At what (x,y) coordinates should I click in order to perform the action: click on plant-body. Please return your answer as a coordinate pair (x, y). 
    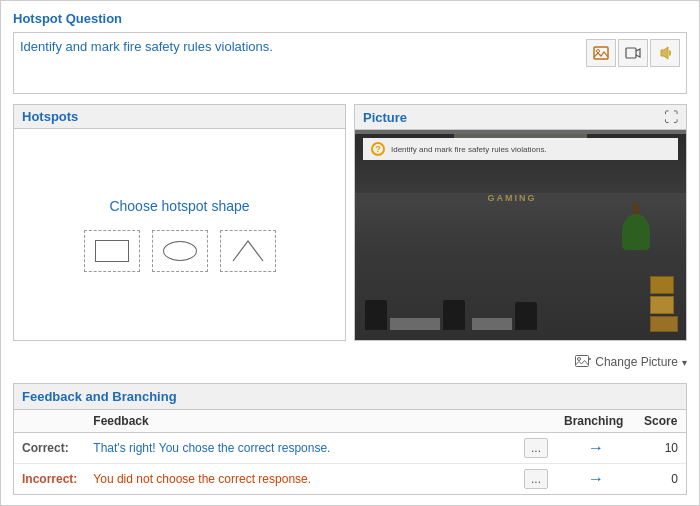
    Looking at the image, I should click on (636, 232).